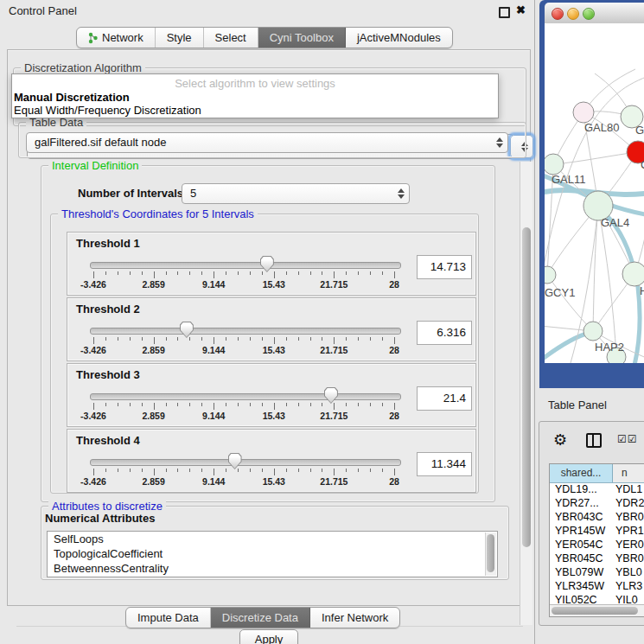 The width and height of the screenshot is (644, 644). Describe the element at coordinates (595, 194) in the screenshot. I see `network-canvas: GAL80GACGAL11GAL4GCY1HHAP2` at that location.